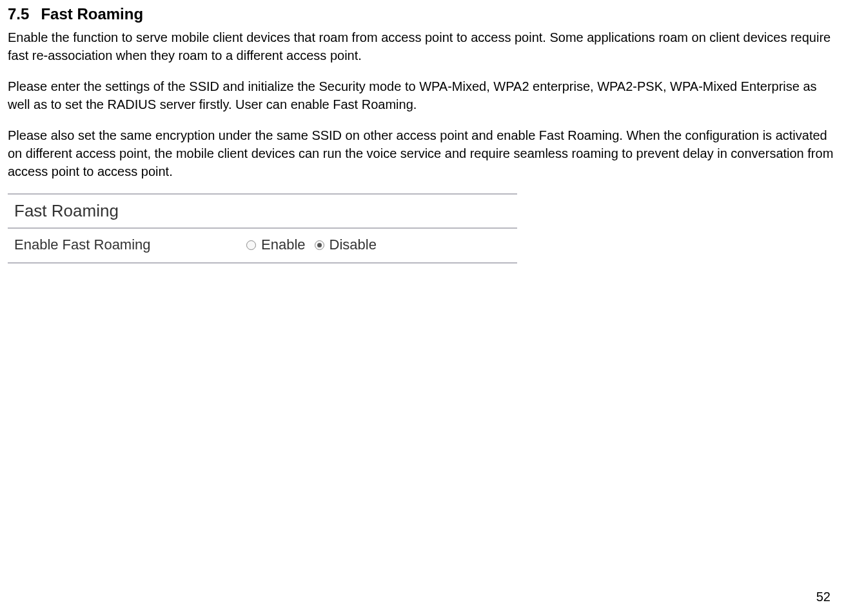 Image resolution: width=846 pixels, height=616 pixels. I want to click on radio-group: Enable Disable, so click(311, 245).